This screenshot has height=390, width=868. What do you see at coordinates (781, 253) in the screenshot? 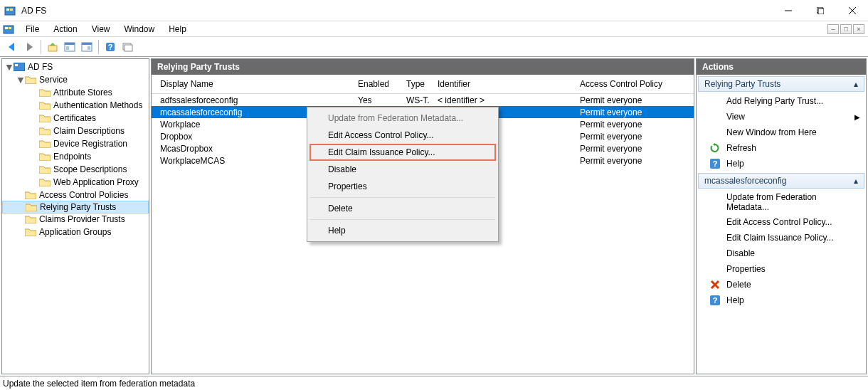
I see `actions-item: Disable` at bounding box center [781, 253].